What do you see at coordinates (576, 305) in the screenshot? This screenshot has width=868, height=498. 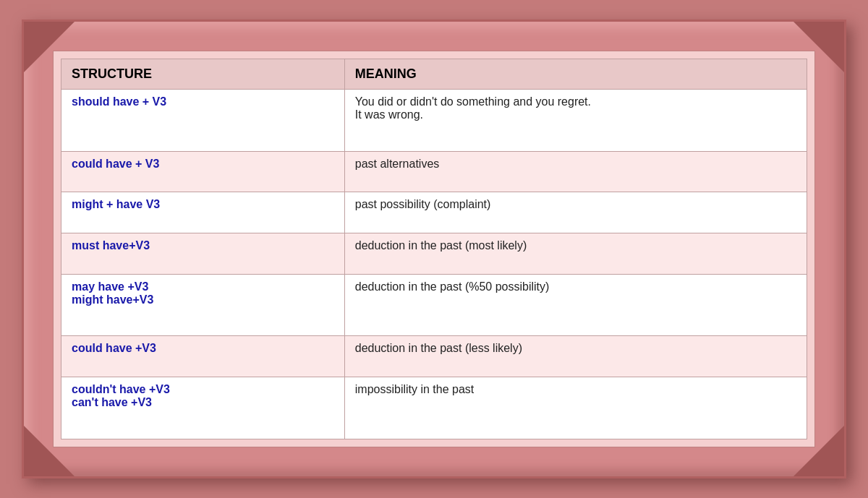 I see `meaning-cell: deduction in the past (%50 possibility)` at bounding box center [576, 305].